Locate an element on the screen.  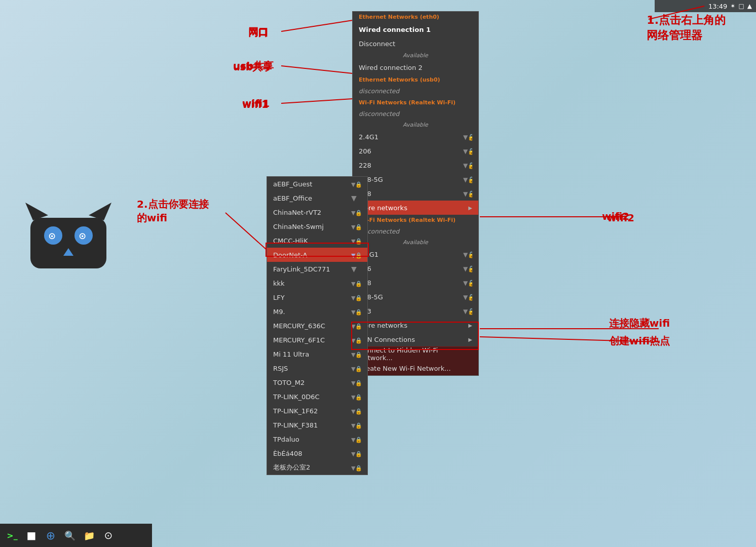
wifi-rsjs: RSJS ▼🔒 is located at coordinates (317, 368).